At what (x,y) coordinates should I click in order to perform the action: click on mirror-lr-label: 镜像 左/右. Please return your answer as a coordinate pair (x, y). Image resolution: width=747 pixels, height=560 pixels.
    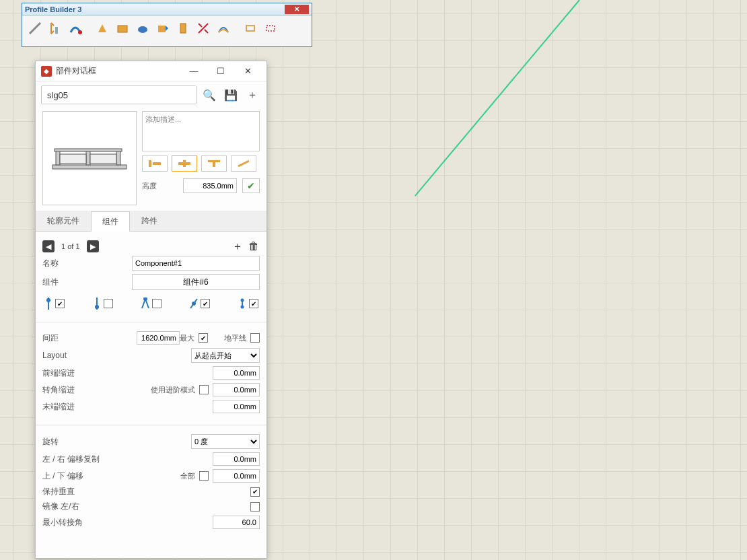
    Looking at the image, I should click on (147, 506).